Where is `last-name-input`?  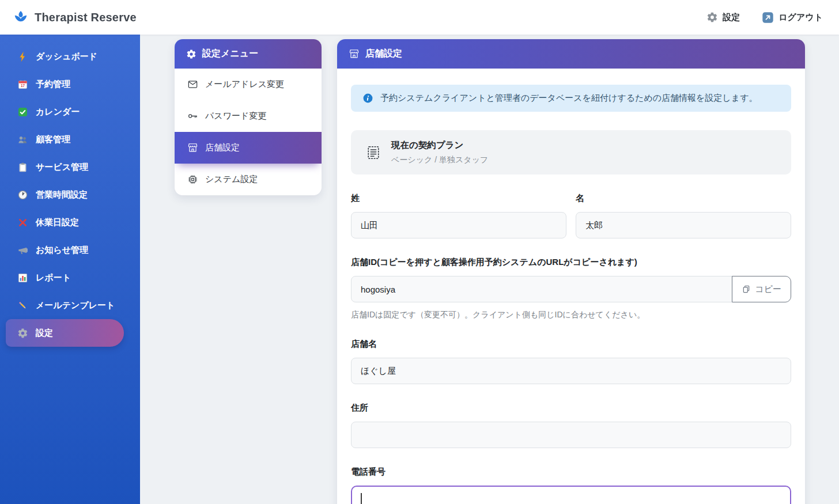 last-name-input is located at coordinates (459, 225).